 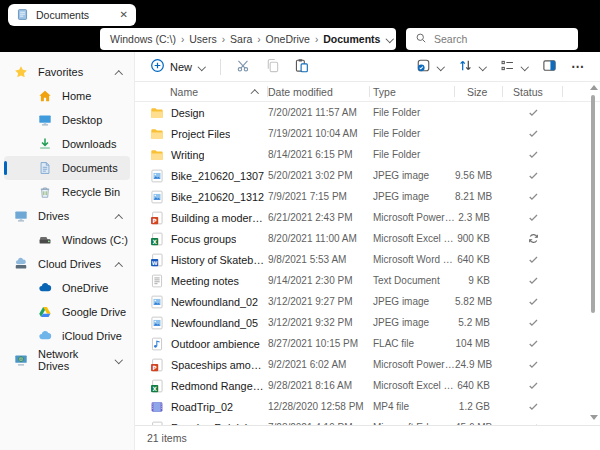 What do you see at coordinates (124, 15) in the screenshot?
I see `tab-close-icon: ✕` at bounding box center [124, 15].